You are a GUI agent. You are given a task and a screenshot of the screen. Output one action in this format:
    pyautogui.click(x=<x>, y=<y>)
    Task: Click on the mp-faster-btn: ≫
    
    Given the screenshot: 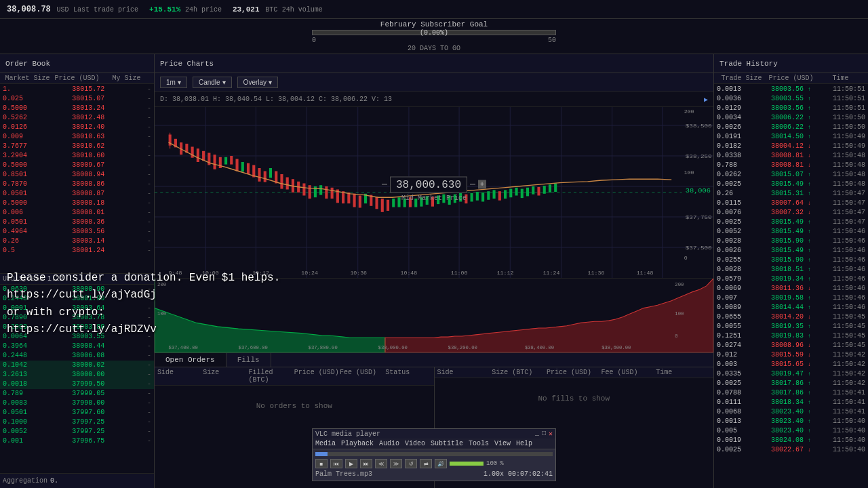 What is the action you would take?
    pyautogui.click(x=396, y=464)
    